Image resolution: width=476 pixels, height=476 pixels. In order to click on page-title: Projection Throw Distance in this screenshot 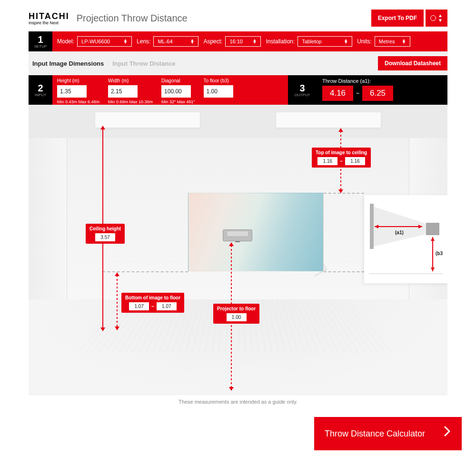, I will do `click(132, 18)`.